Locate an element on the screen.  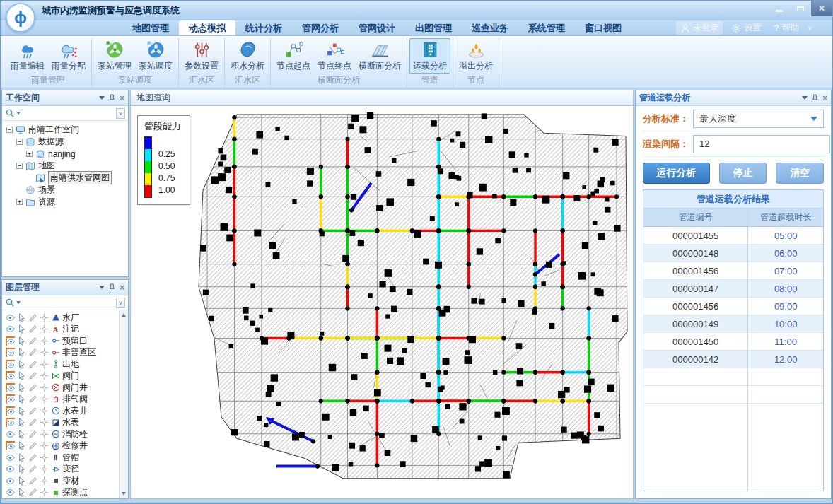
login-status: 未登录 is located at coordinates (699, 28).